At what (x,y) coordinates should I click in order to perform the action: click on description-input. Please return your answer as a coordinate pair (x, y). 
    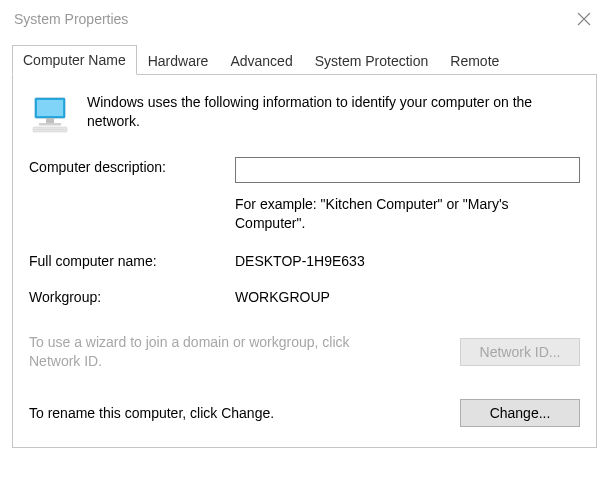
    Looking at the image, I should click on (408, 170).